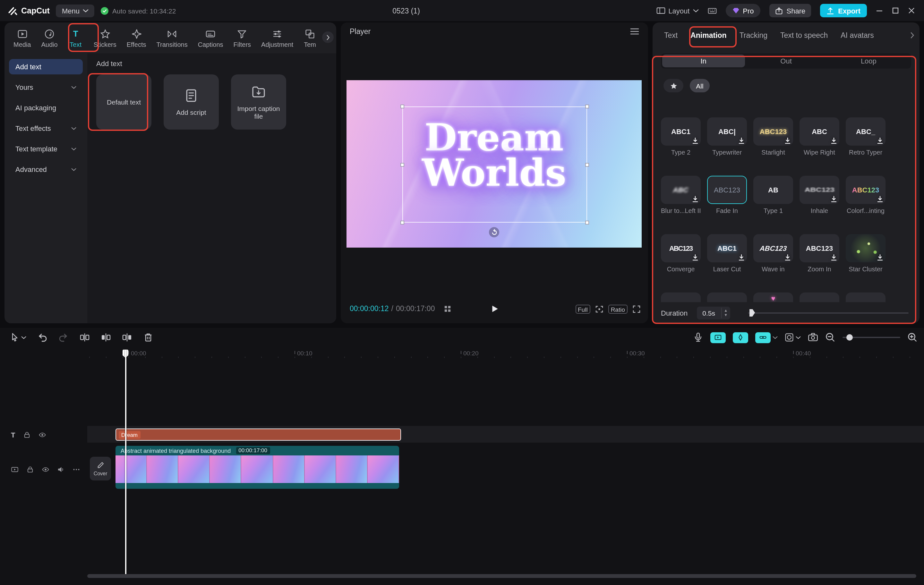  What do you see at coordinates (727, 254) in the screenshot?
I see `animation-item: ABC1Laser Cut` at bounding box center [727, 254].